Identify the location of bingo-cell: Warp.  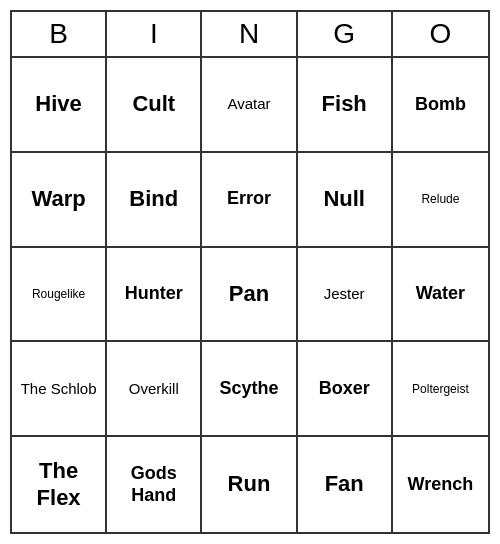
(60, 200).